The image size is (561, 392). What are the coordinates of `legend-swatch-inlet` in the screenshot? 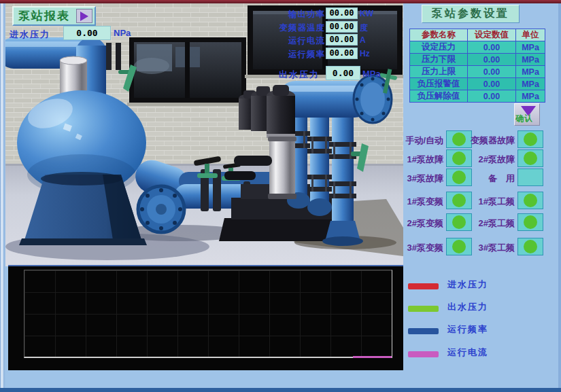 It's located at (423, 287).